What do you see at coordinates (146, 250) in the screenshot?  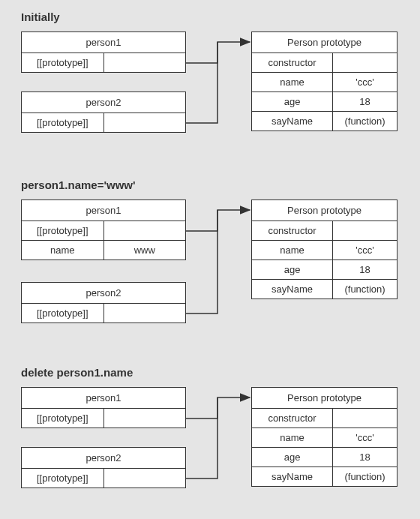 I see `cell-val: www` at bounding box center [146, 250].